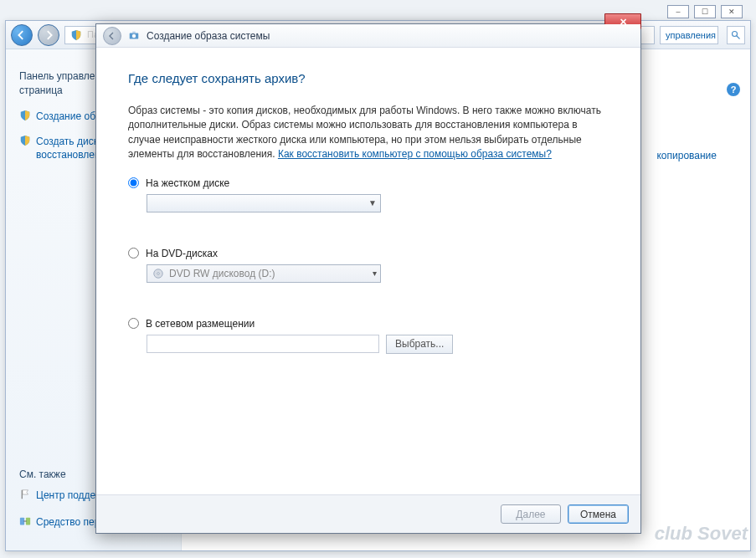 This screenshot has width=756, height=558. Describe the element at coordinates (49, 35) in the screenshot. I see `forward-button` at that location.